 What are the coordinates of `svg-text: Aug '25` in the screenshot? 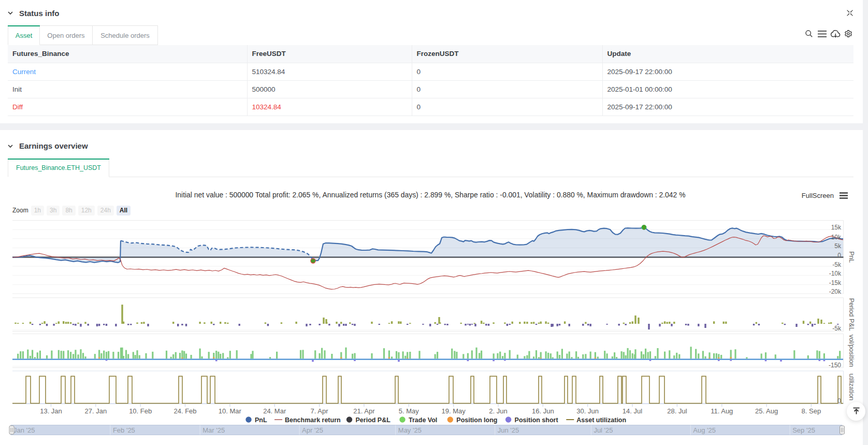 It's located at (704, 430).